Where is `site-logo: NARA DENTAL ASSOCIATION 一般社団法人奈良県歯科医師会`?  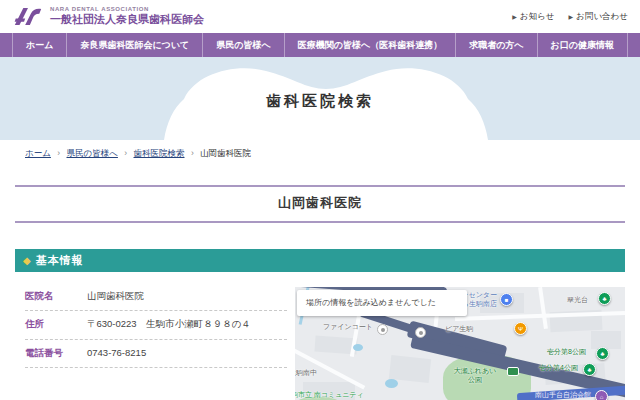
site-logo: NARA DENTAL ASSOCIATION 一般社団法人奈良県歯科医師会 is located at coordinates (108, 16).